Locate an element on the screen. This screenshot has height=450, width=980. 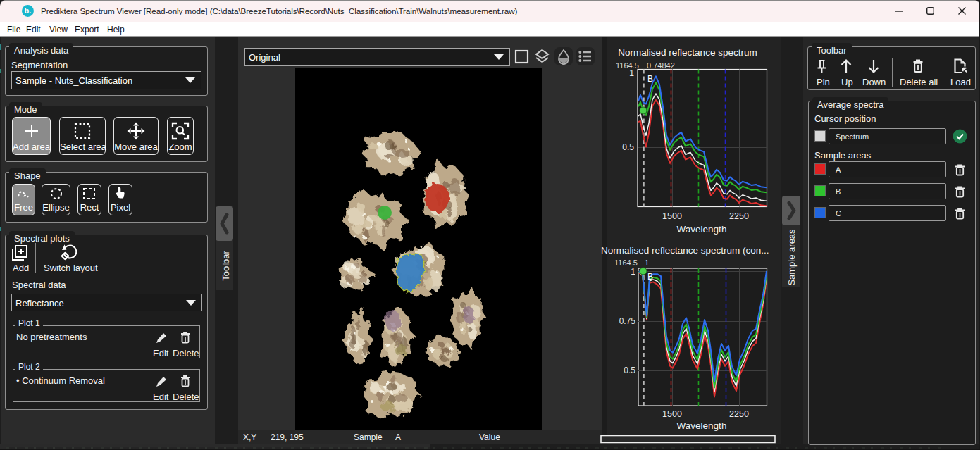
svg-text:Normalised reflectance spectru: Normalised reflectance spectrum (con... is located at coordinates (685, 251).